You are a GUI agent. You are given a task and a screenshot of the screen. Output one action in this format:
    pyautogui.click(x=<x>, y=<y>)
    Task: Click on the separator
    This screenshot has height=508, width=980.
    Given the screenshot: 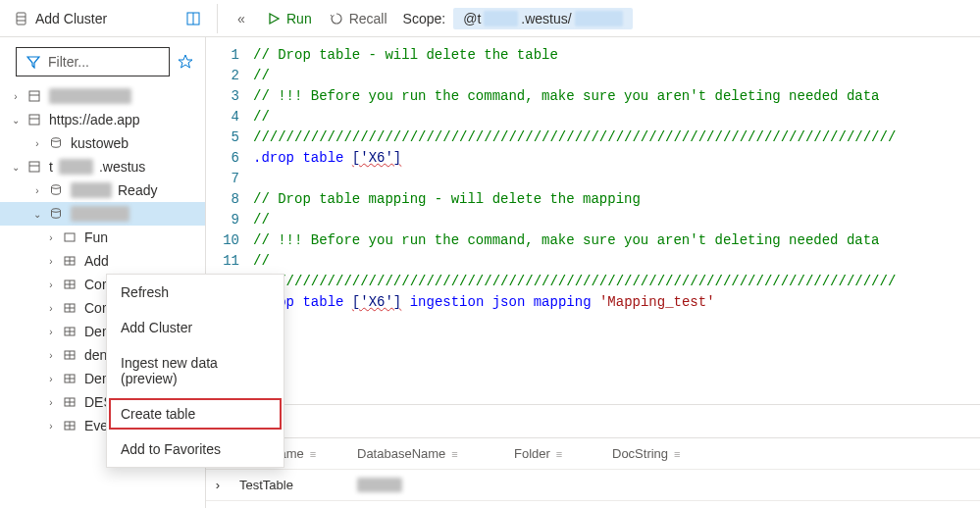 What is the action you would take?
    pyautogui.click(x=218, y=19)
    